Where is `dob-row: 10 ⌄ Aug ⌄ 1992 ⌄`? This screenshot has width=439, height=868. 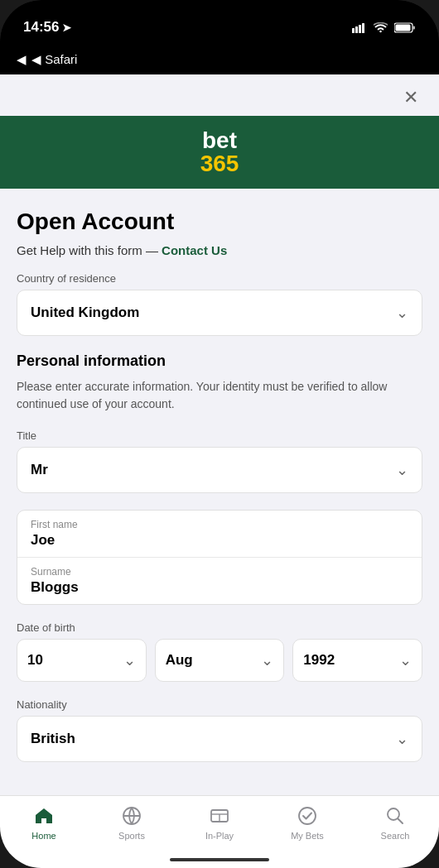
dob-row: 10 ⌄ Aug ⌄ 1992 ⌄ is located at coordinates (220, 660).